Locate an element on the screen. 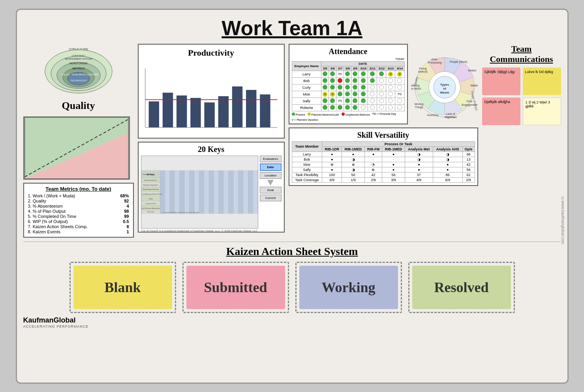 Image resolution: width=584 pixels, height=392 pixels. productivity-box: Productivity is located at coordinates (211, 91).